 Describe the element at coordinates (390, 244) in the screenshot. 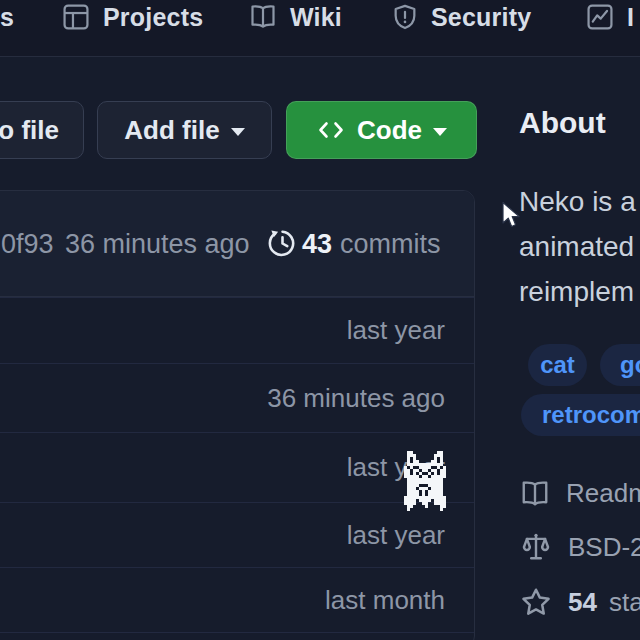

I see `commits-label: commits` at that location.